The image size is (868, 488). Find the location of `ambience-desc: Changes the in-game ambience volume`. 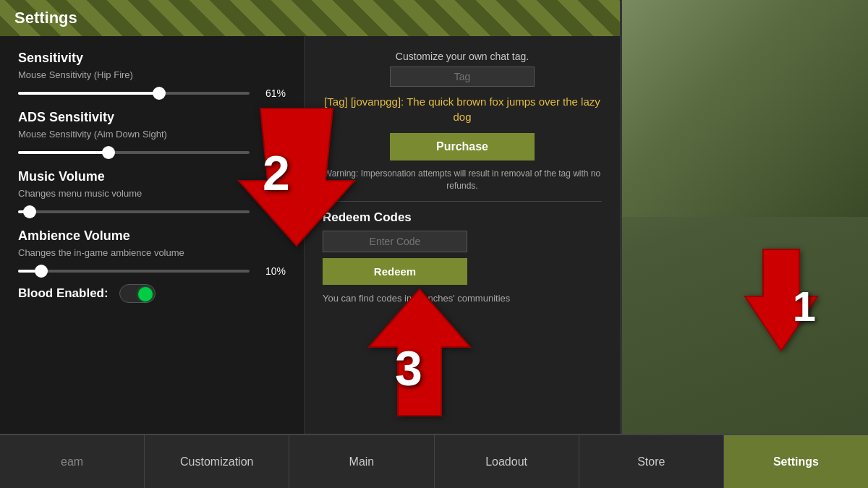

ambience-desc: Changes the in-game ambience volume is located at coordinates (152, 253).